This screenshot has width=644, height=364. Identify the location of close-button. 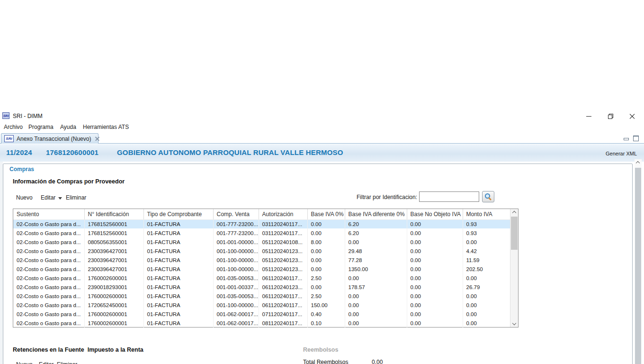
(632, 116).